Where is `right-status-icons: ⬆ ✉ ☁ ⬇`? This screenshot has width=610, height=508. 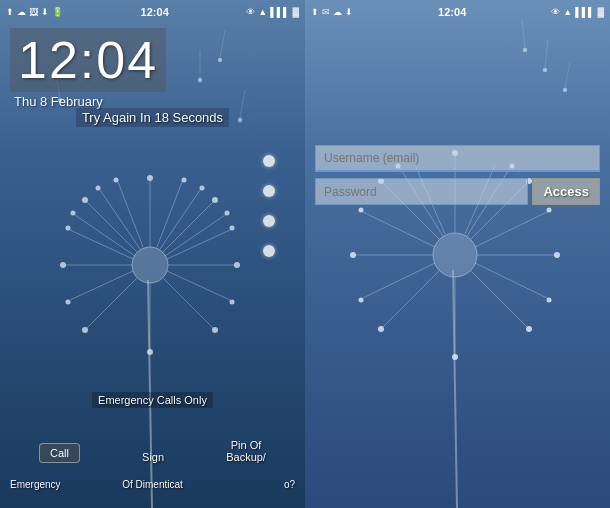
right-status-icons: ⬆ ✉ ☁ ⬇ is located at coordinates (332, 12).